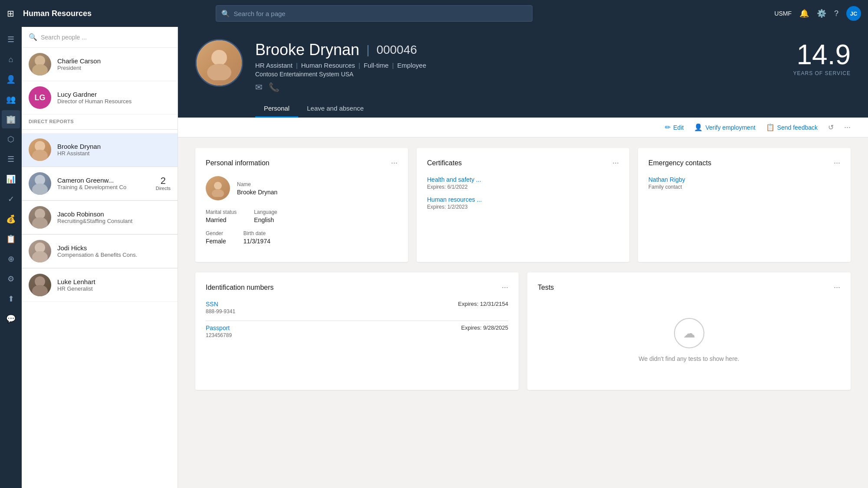  What do you see at coordinates (11, 199) in the screenshot?
I see `nav-compliance: ✓` at bounding box center [11, 199].